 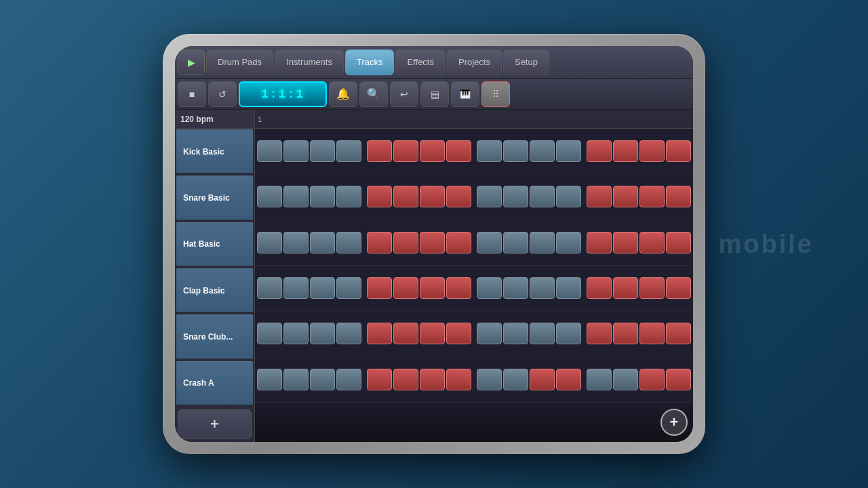 What do you see at coordinates (465, 94) in the screenshot?
I see `piano-button: 🎹` at bounding box center [465, 94].